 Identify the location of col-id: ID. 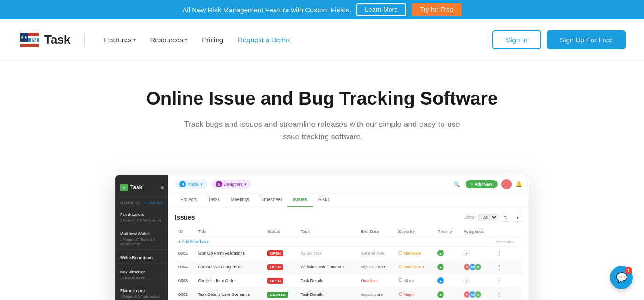
(184, 232).